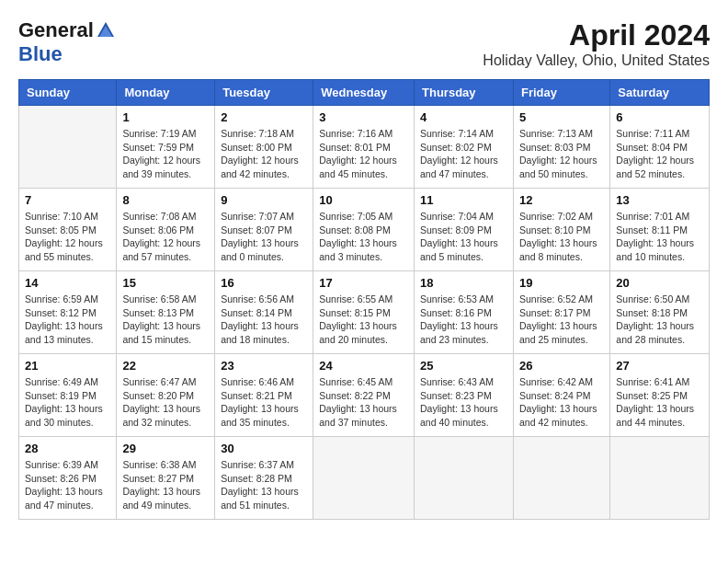 Image resolution: width=728 pixels, height=563 pixels. What do you see at coordinates (364, 237) in the screenshot?
I see `day-info: Sunrise: 7:05 AM Sunset: 8:08 PM Dayligh…` at bounding box center [364, 237].